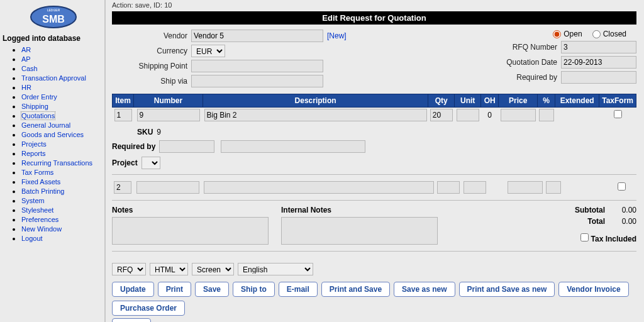  Describe the element at coordinates (34, 153) in the screenshot. I see `sidebar-item-reports: Reports` at that location.